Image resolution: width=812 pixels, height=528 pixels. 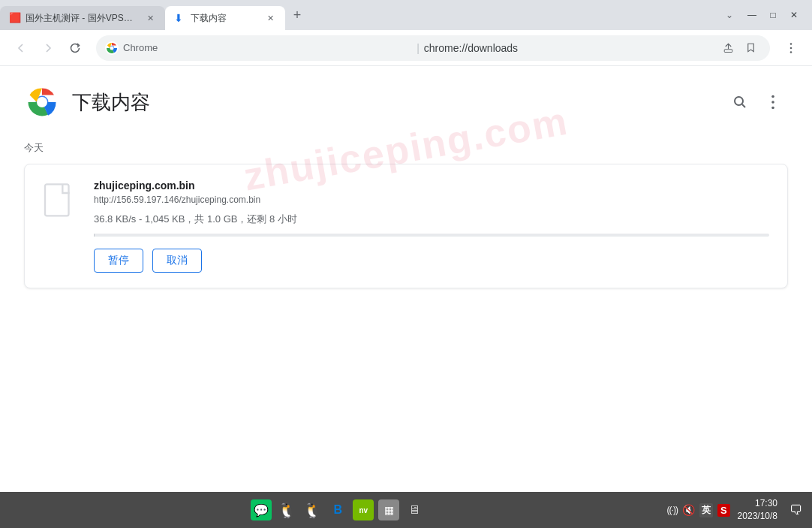 I want to click on taskbar-icon-nvidia: nv, so click(x=363, y=510).